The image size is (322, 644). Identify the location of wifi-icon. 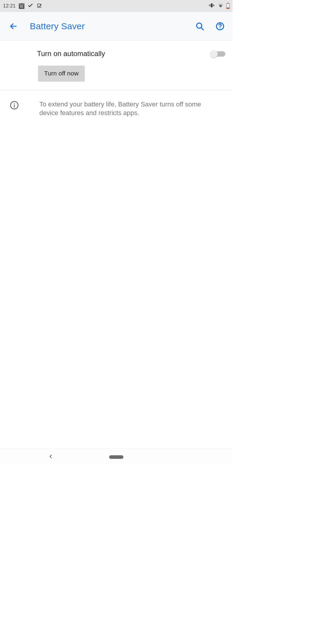
(221, 6).